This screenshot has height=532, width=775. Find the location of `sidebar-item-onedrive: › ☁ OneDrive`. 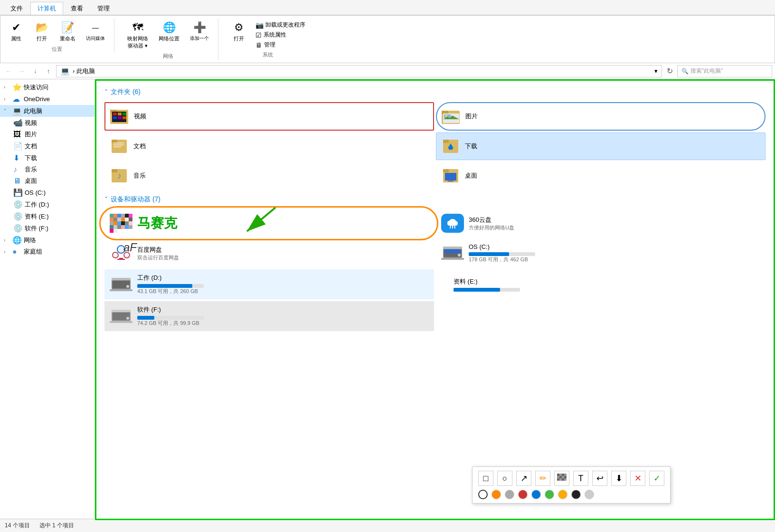

sidebar-item-onedrive: › ☁ OneDrive is located at coordinates (47, 99).